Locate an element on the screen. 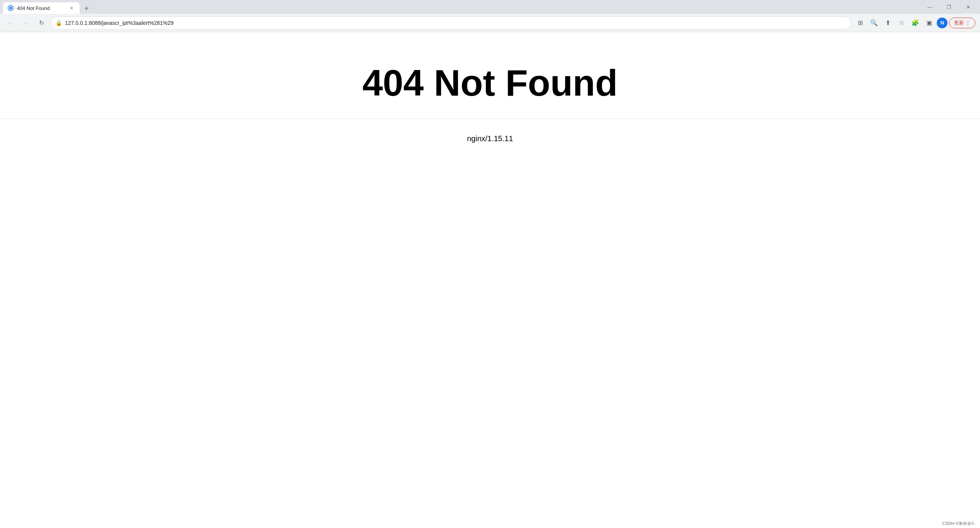  lock-icon: 🔒 is located at coordinates (59, 23).